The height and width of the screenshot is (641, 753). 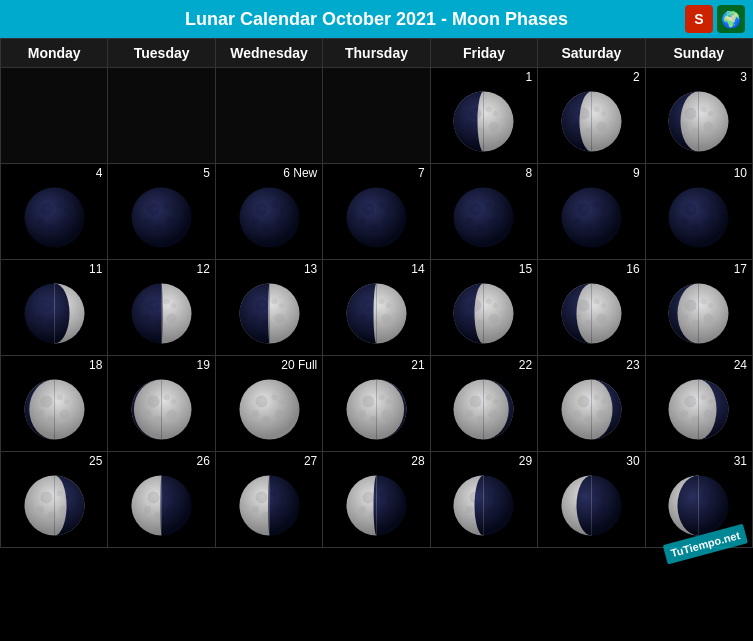 I want to click on calendar-cell: 5, so click(x=162, y=212).